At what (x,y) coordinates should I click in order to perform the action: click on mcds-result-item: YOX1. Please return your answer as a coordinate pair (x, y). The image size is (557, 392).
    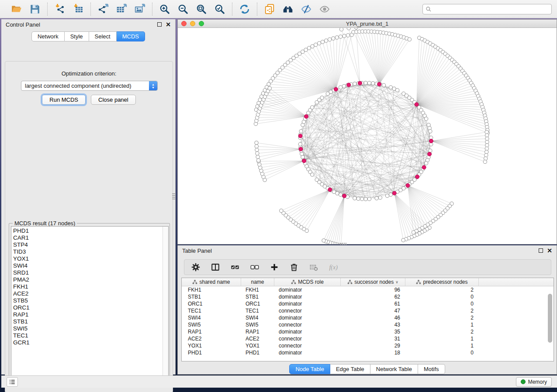
    Looking at the image, I should click on (88, 259).